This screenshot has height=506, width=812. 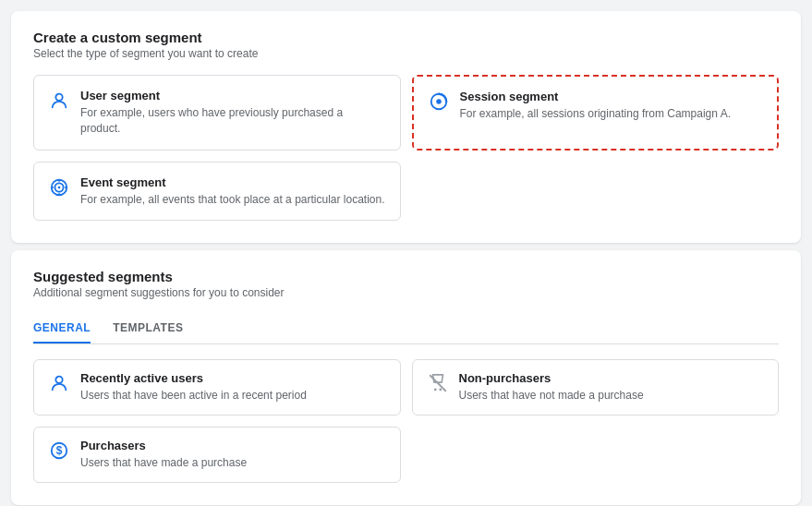 I want to click on non-purchasers-icon, so click(x=438, y=383).